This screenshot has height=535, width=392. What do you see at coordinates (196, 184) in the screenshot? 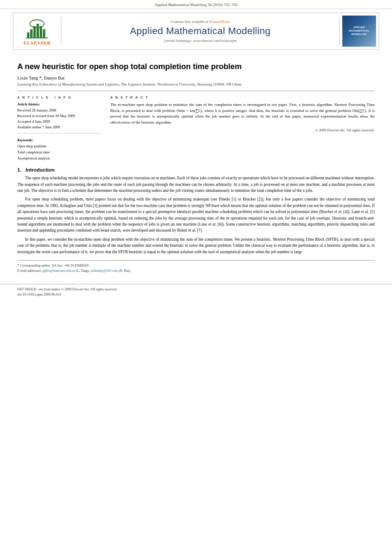
I see `intro-paragraph-1: The open shop scheduling model incorpora…` at bounding box center [196, 184].